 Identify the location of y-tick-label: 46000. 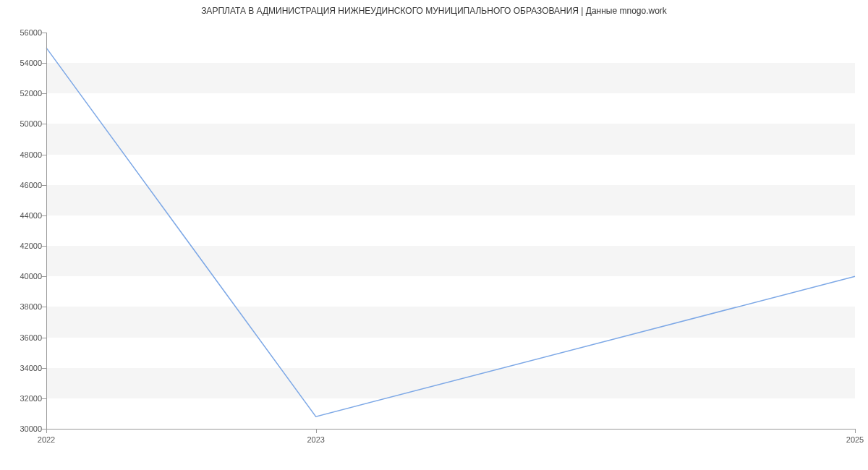
(30, 185).